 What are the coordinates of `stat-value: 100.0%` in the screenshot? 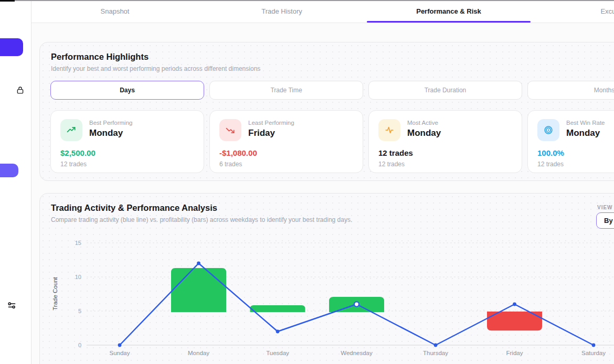 It's located at (576, 153).